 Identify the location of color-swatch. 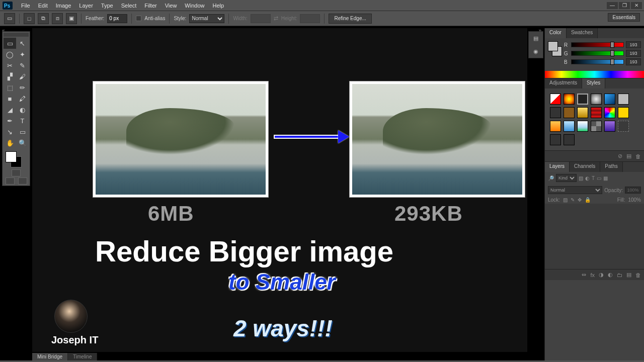
(16, 159).